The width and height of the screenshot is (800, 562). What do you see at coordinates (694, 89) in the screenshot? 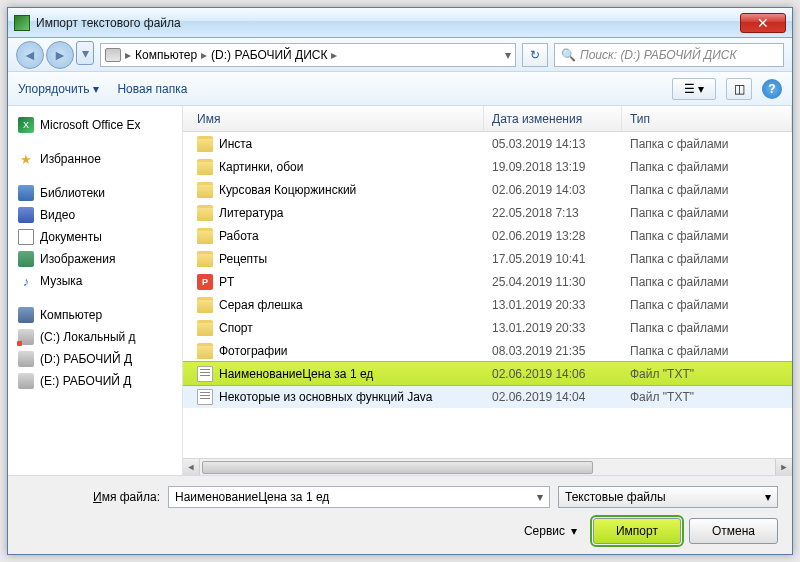
I see `view-mode-button: ☰▾` at bounding box center [694, 89].